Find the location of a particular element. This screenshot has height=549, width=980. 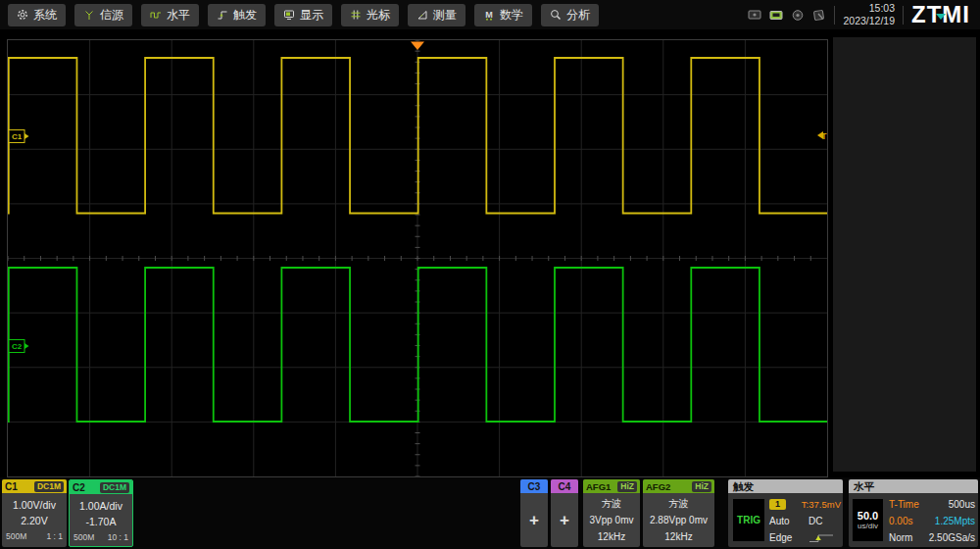

measure-icon is located at coordinates (422, 15).